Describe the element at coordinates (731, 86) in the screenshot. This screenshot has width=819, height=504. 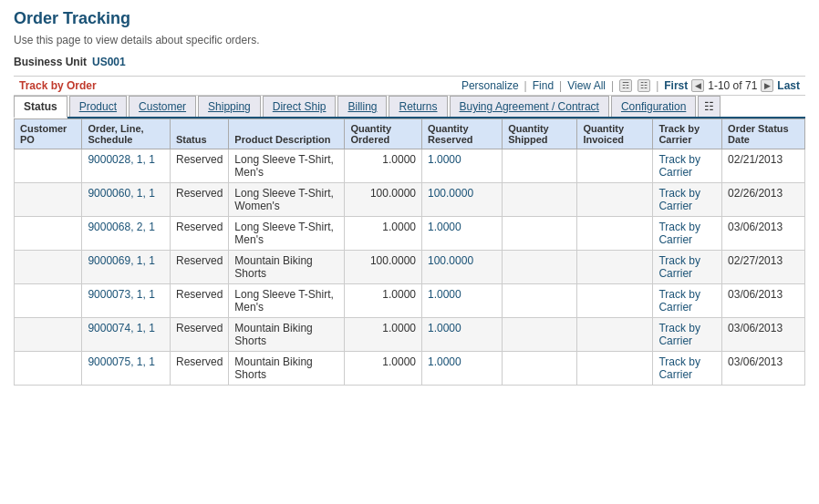
I see `pager: First ◀ 1-10 of 71 ▶ Last` at that location.